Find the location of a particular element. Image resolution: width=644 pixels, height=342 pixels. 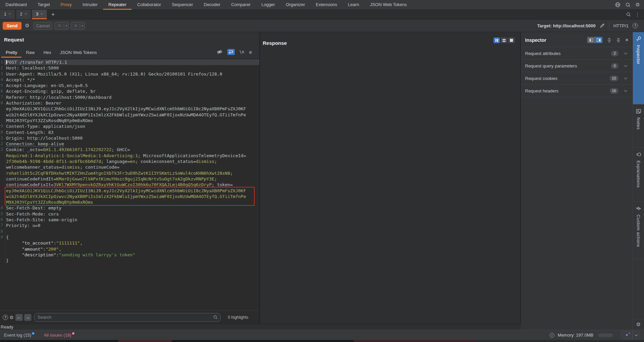

edit-target-pencil-icon is located at coordinates (602, 26).